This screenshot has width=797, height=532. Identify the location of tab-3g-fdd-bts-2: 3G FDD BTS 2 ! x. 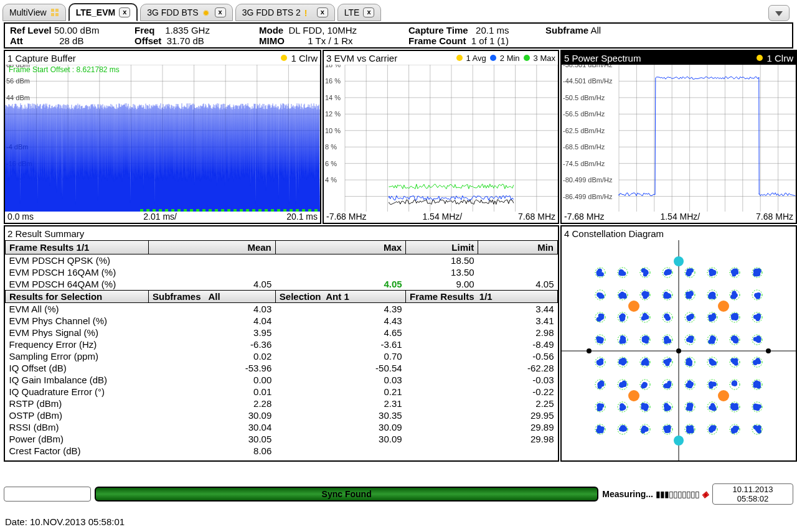
(285, 12).